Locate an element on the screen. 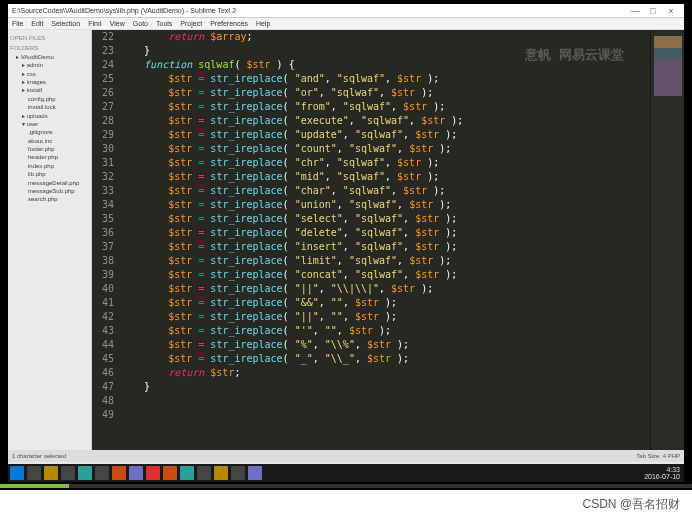 The width and height of the screenshot is (692, 519). sidebar-folder: ▸ install is located at coordinates (50, 90).